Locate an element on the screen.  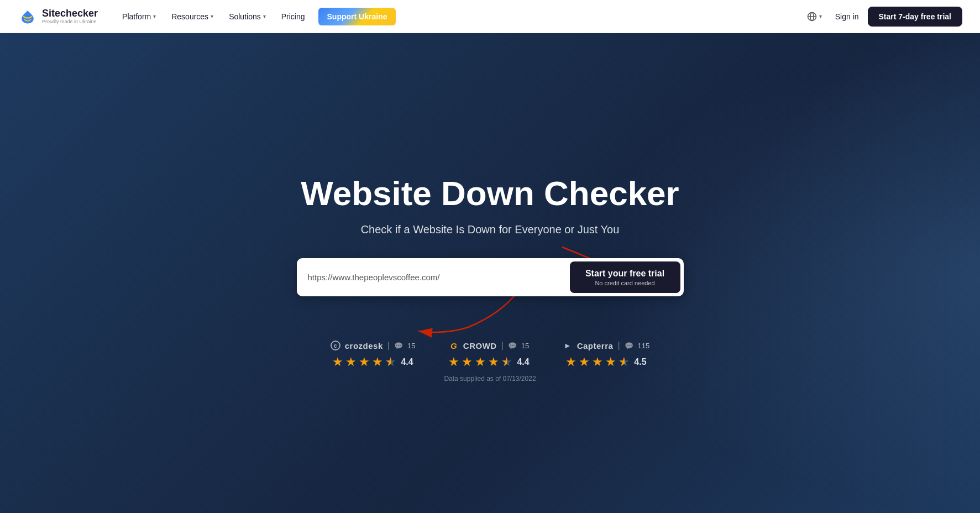
nav-solutions: Solutions ▾ is located at coordinates (248, 17).